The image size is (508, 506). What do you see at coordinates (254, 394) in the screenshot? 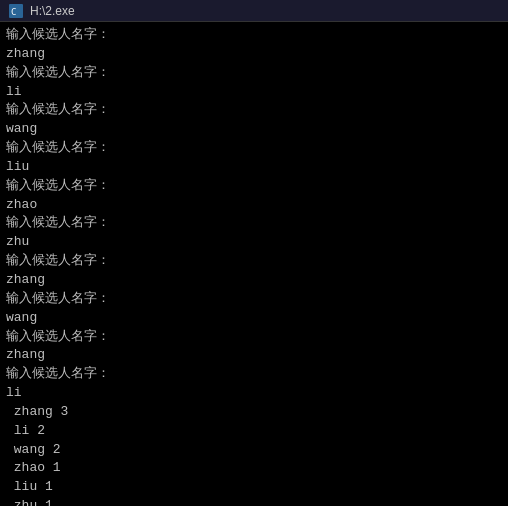
I see `line-input-10: li` at bounding box center [254, 394].